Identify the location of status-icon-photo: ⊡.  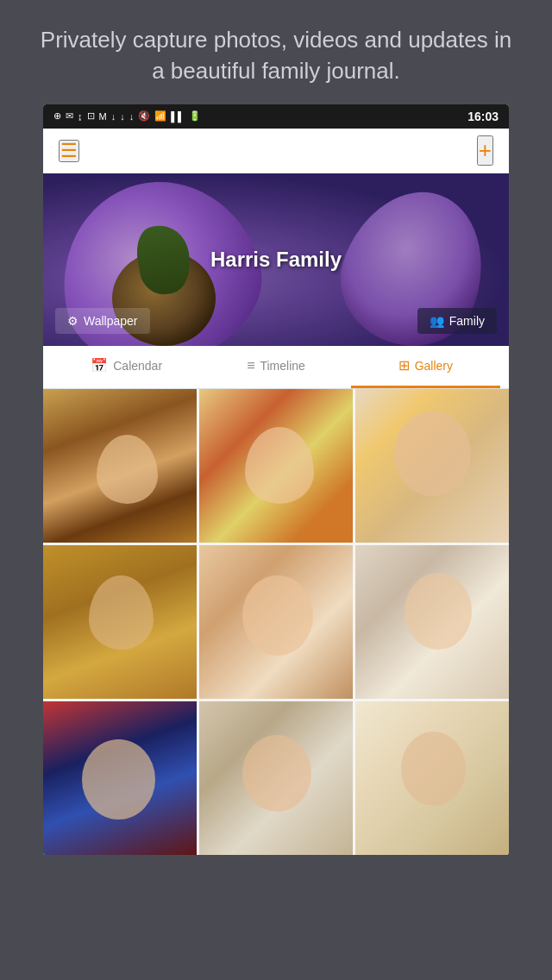
(91, 116).